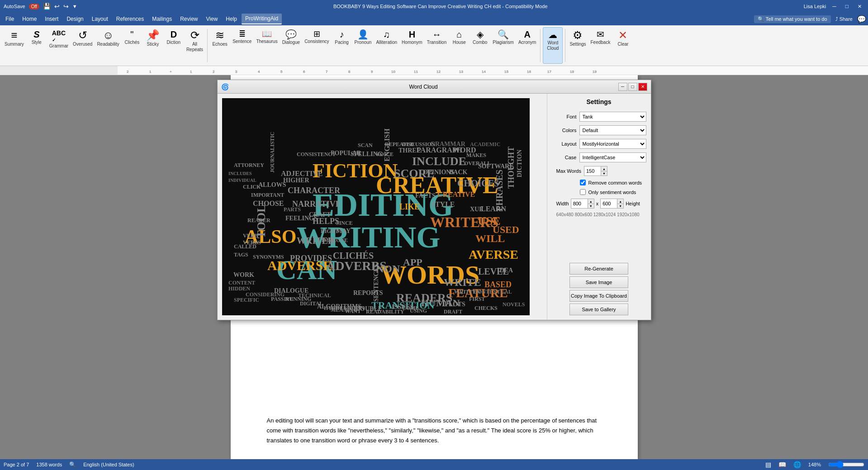  Describe the element at coordinates (620, 206) in the screenshot. I see `height-spinbox-down: ▼` at that location.